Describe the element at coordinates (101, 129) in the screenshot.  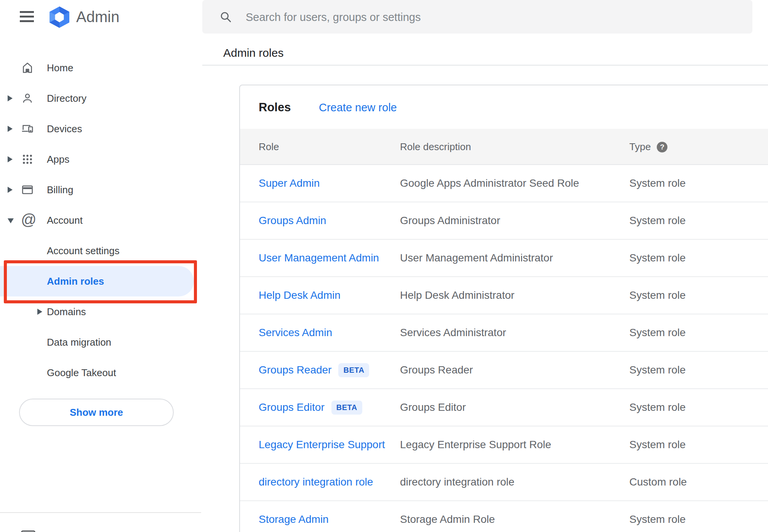
I see `sidebar-item-devices: Devices` at that location.